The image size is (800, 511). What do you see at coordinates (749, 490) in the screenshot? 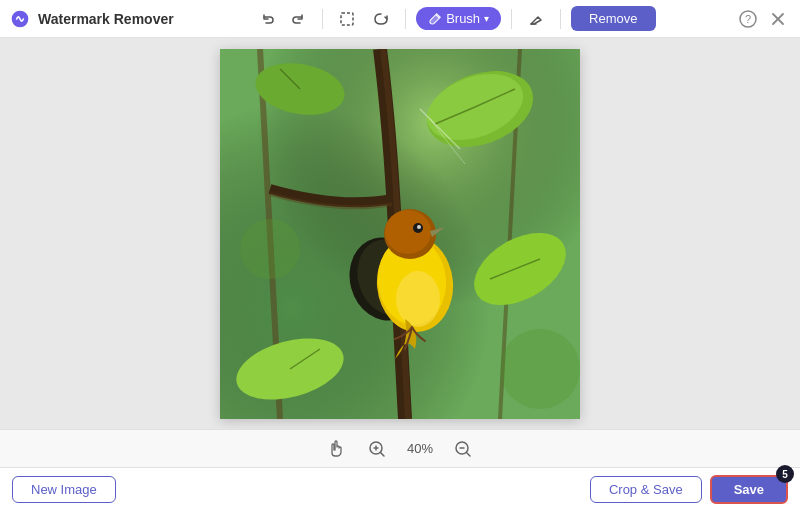
I see `save-button: Save` at bounding box center [749, 490].